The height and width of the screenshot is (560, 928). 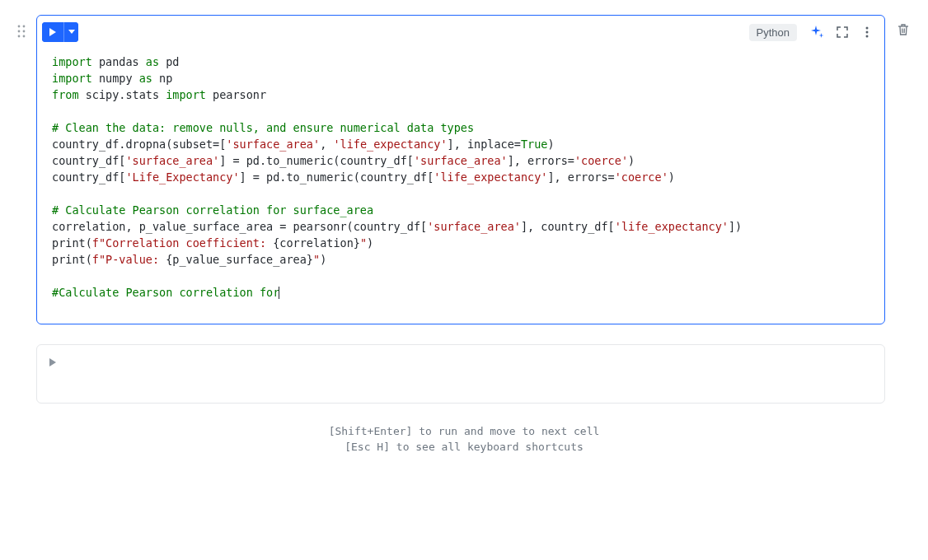 I want to click on expand-button, so click(x=842, y=32).